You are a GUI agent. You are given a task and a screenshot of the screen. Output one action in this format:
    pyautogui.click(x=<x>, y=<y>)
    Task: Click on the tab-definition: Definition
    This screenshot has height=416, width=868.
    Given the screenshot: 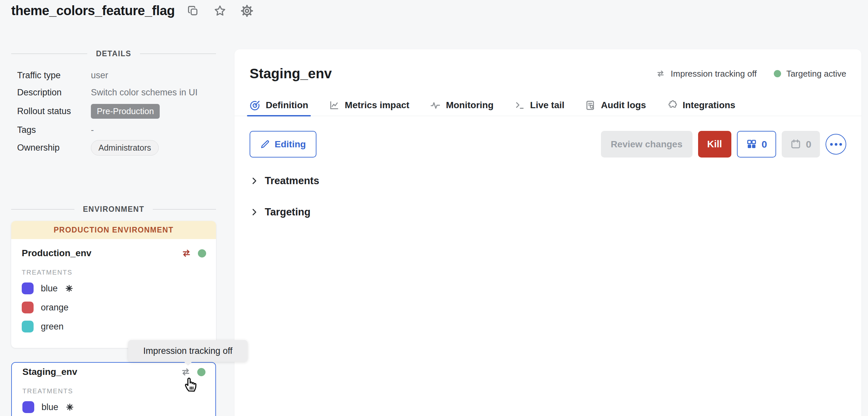 What is the action you would take?
    pyautogui.click(x=279, y=105)
    